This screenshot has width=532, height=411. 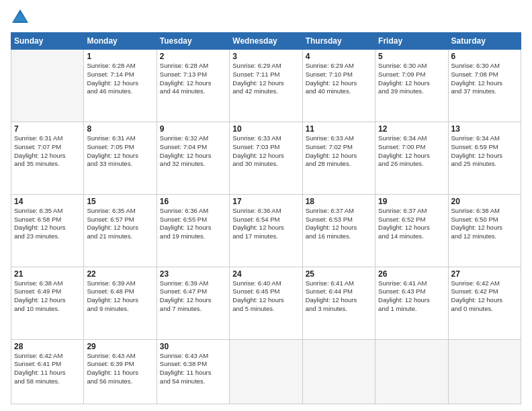 I want to click on weekday-header: Saturday, so click(x=484, y=42).